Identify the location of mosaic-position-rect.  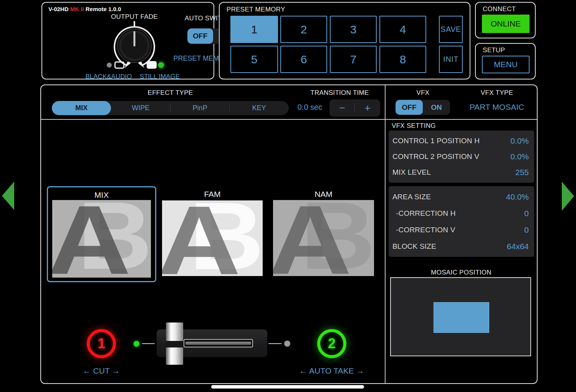
(462, 318).